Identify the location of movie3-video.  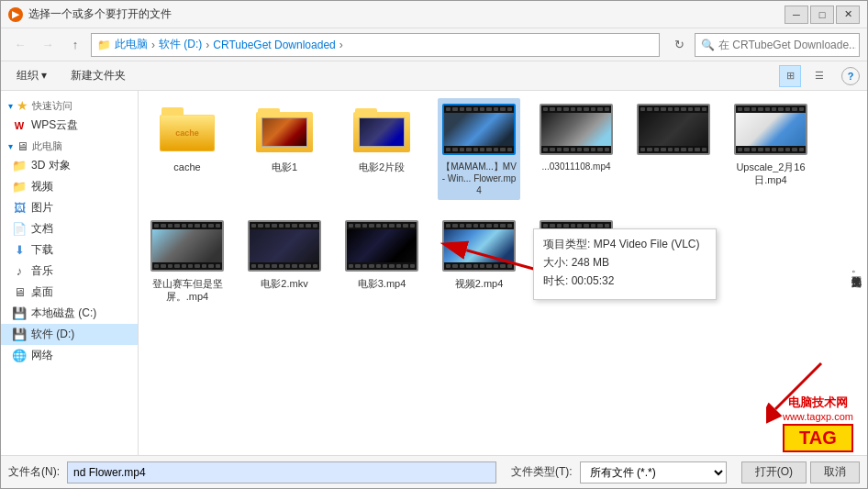
(382, 246).